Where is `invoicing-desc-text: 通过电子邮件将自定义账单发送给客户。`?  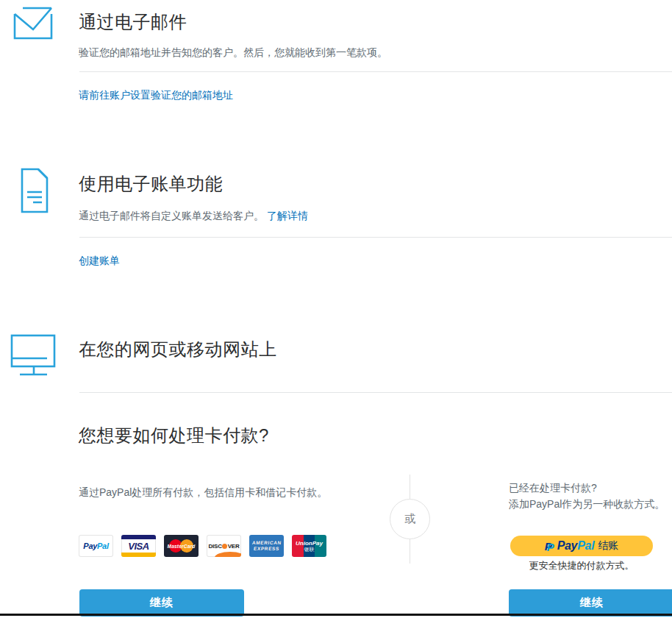 invoicing-desc-text: 通过电子邮件将自定义账单发送给客户。 is located at coordinates (171, 216).